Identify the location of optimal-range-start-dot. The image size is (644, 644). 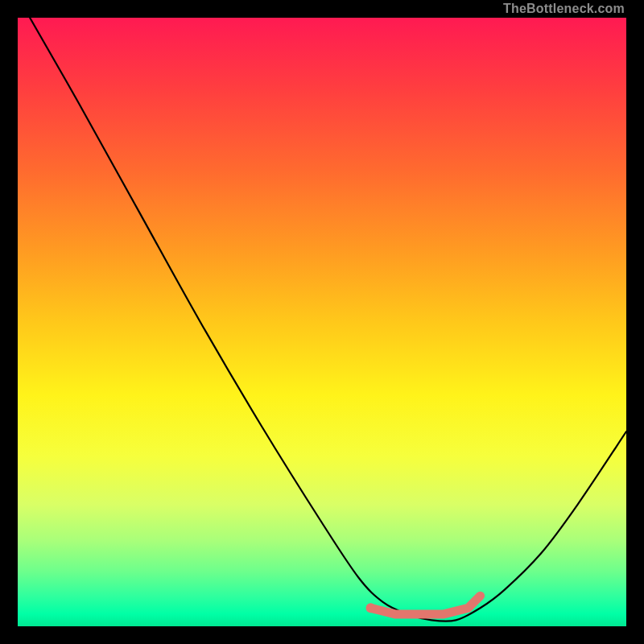
(371, 608).